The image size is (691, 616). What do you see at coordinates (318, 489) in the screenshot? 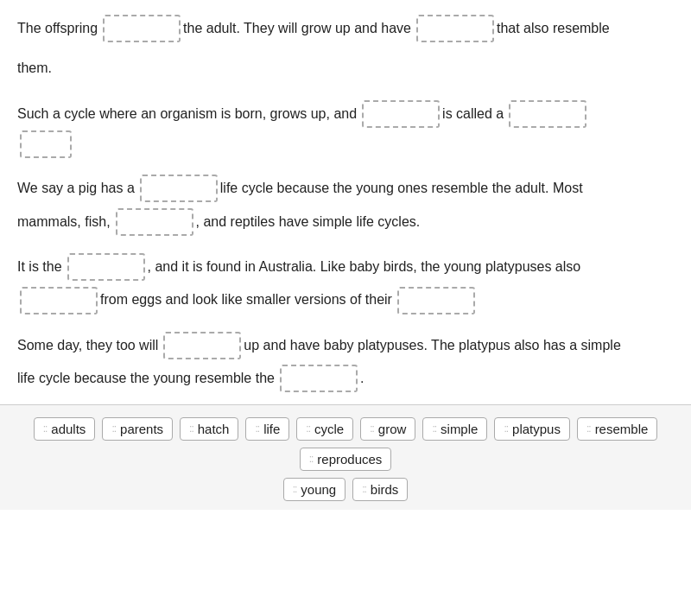
I see `word-label-young: young` at bounding box center [318, 489].